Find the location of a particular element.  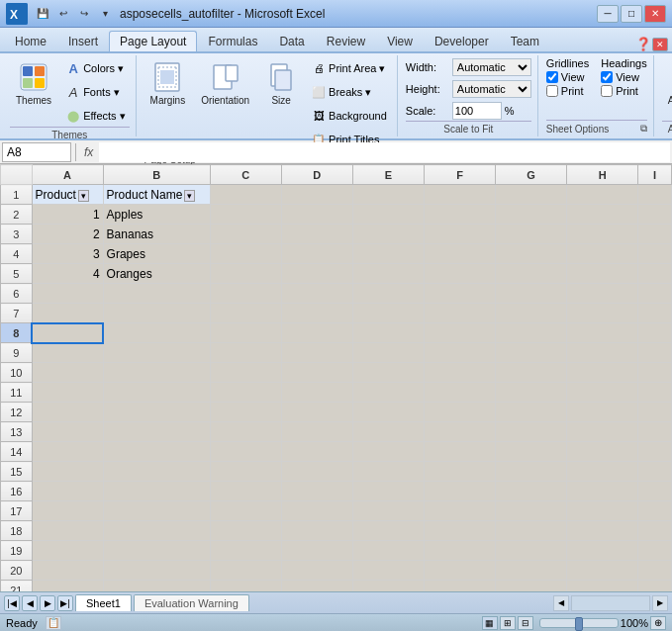

save-quick-btn: 💾 is located at coordinates (43, 14).